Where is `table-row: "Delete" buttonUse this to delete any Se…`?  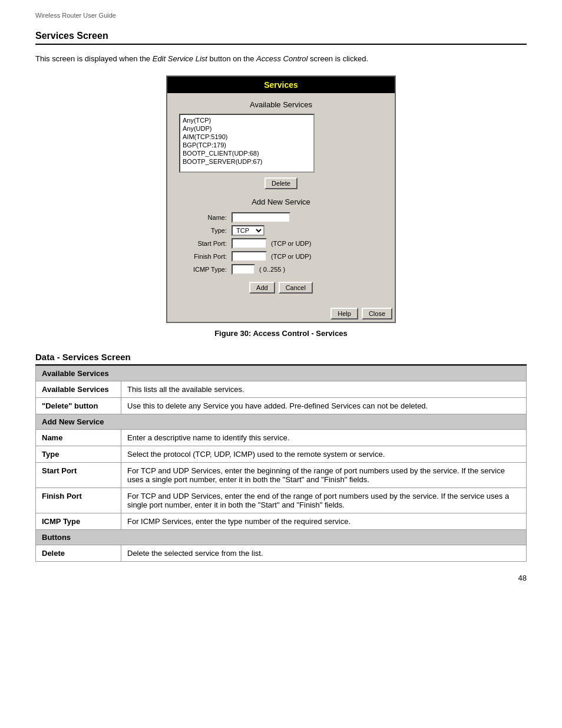 table-row: "Delete" buttonUse this to delete any Se… is located at coordinates (282, 406).